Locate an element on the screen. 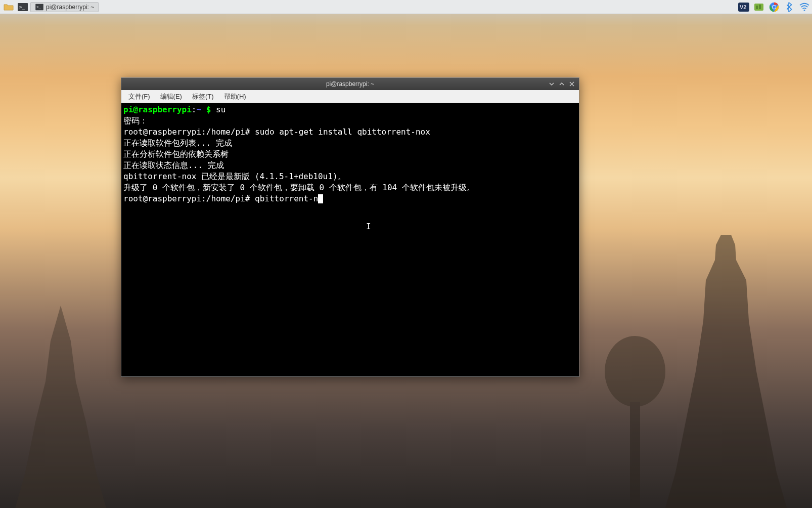 The width and height of the screenshot is (812, 508). terminal-line: root@raspberrypi:/home/pi# sudo apt-get … is located at coordinates (350, 132).